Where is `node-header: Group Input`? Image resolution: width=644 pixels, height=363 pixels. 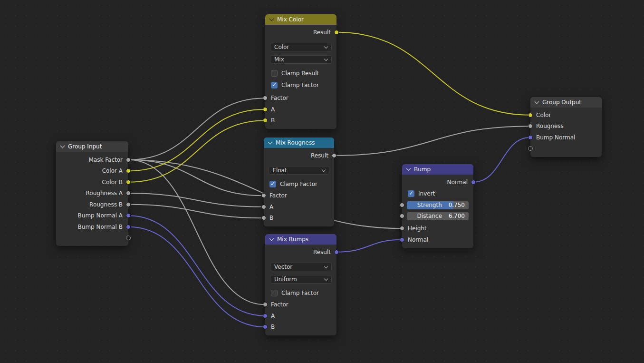
node-header: Group Input is located at coordinates (92, 147).